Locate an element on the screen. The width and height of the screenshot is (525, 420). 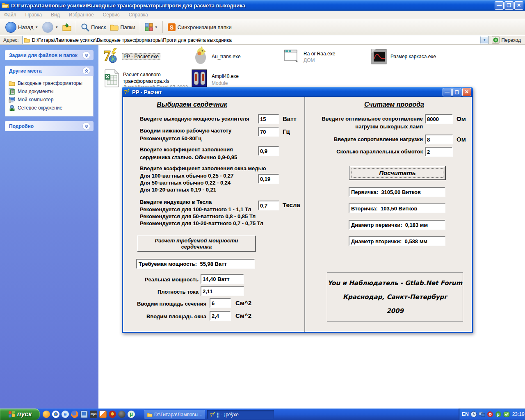
restore-button: ❐ is located at coordinates (509, 6).